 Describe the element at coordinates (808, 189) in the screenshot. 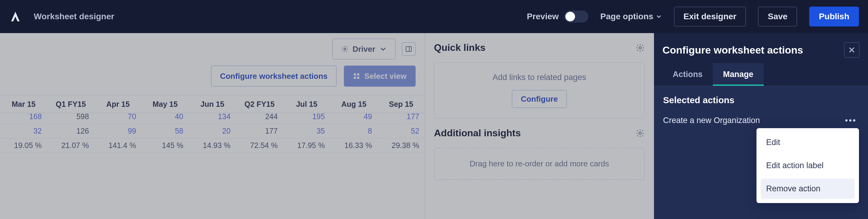

I see `menu-remove-action: Remove action` at that location.